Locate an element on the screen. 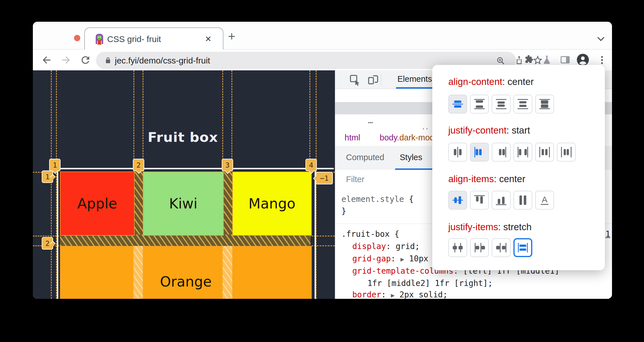  reload-icon is located at coordinates (85, 60).